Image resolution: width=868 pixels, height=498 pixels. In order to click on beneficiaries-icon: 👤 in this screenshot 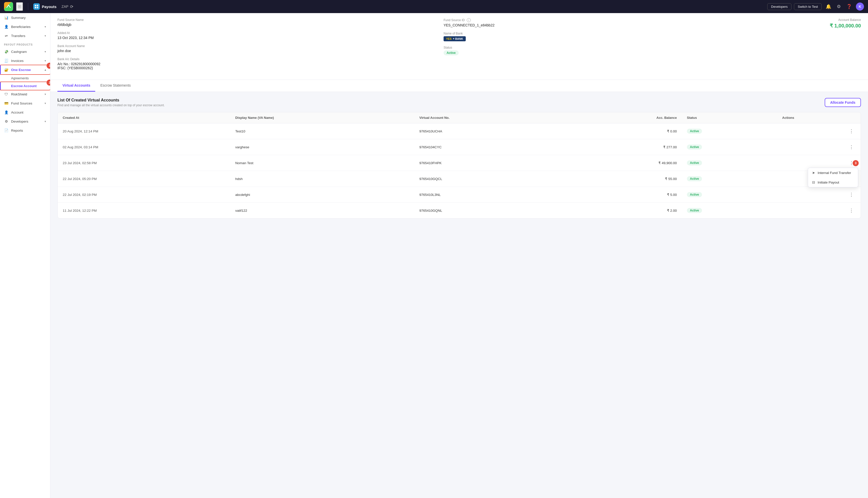, I will do `click(6, 27)`.